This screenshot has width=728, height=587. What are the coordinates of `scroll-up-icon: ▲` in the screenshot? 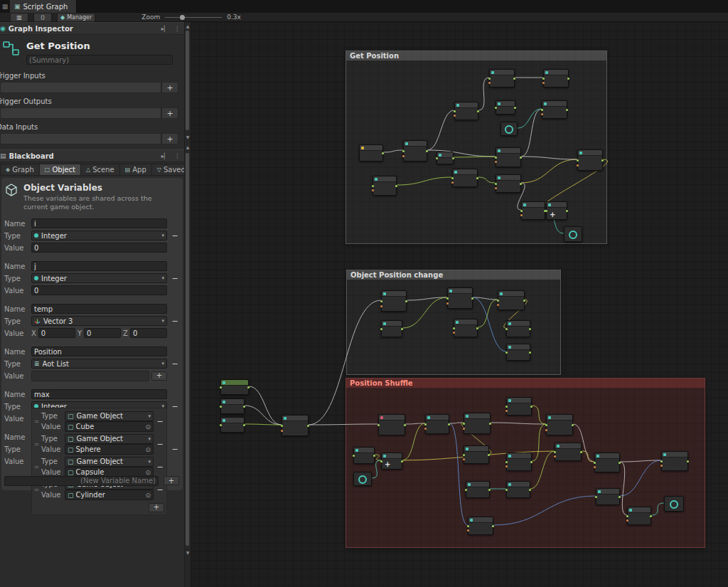 It's located at (188, 147).